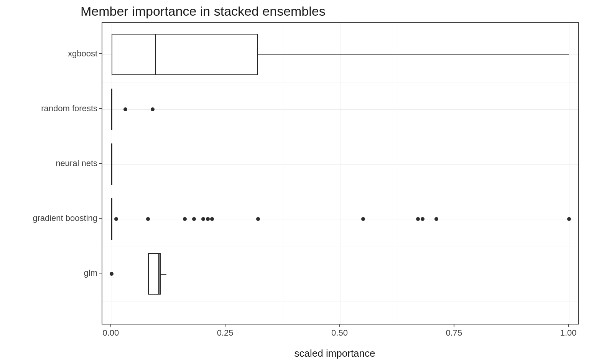  Describe the element at coordinates (112, 274) in the screenshot. I see `outlier-glm` at that location.